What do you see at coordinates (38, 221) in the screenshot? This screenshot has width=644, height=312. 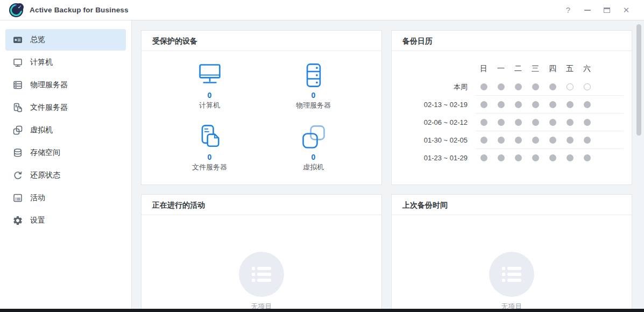 I see `sidebar-item-label: 设置` at bounding box center [38, 221].